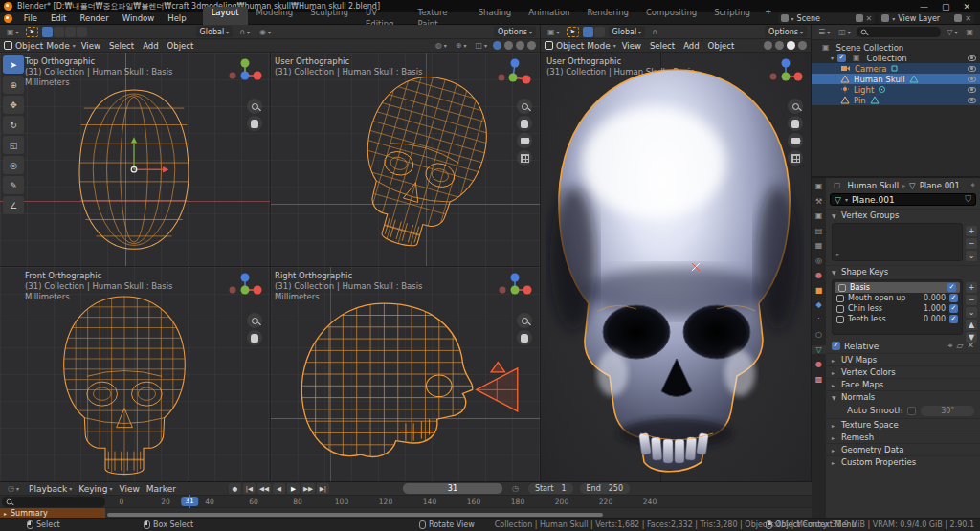  What do you see at coordinates (971, 287) in the screenshot?
I see `add-shape-key-button: +` at bounding box center [971, 287].